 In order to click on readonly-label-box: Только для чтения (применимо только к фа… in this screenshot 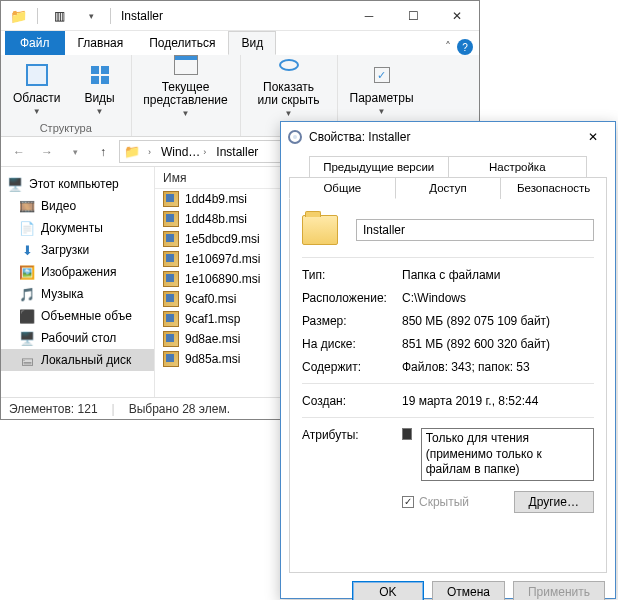, I will do `click(508, 454)`.